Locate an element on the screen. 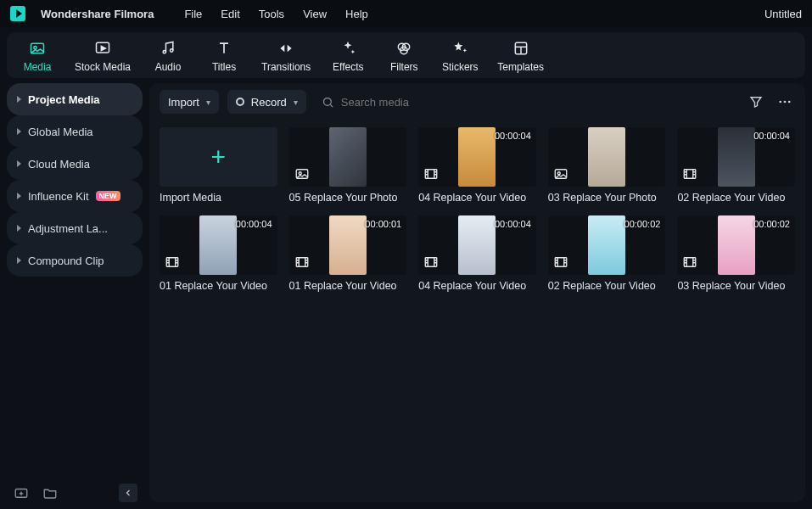 The image size is (812, 509). media-tile: 03 Replace Your Photo is located at coordinates (608, 165).